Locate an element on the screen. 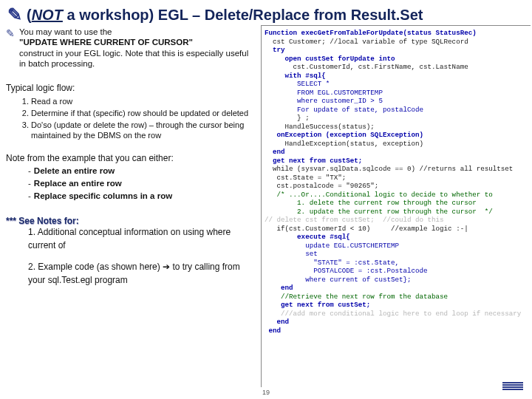 The image size is (532, 399). step-1: Read a row is located at coordinates (142, 101).